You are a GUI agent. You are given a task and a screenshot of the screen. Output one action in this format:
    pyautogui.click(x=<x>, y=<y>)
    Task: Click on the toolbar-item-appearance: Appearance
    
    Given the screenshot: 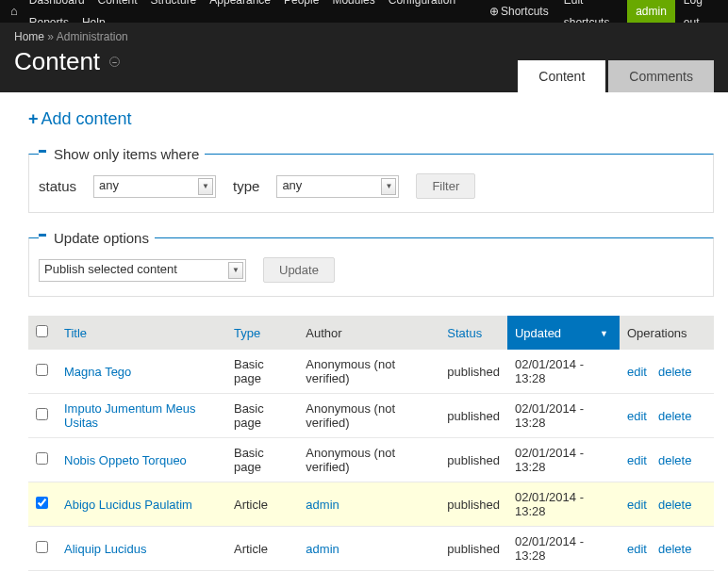 What is the action you would take?
    pyautogui.click(x=240, y=6)
    